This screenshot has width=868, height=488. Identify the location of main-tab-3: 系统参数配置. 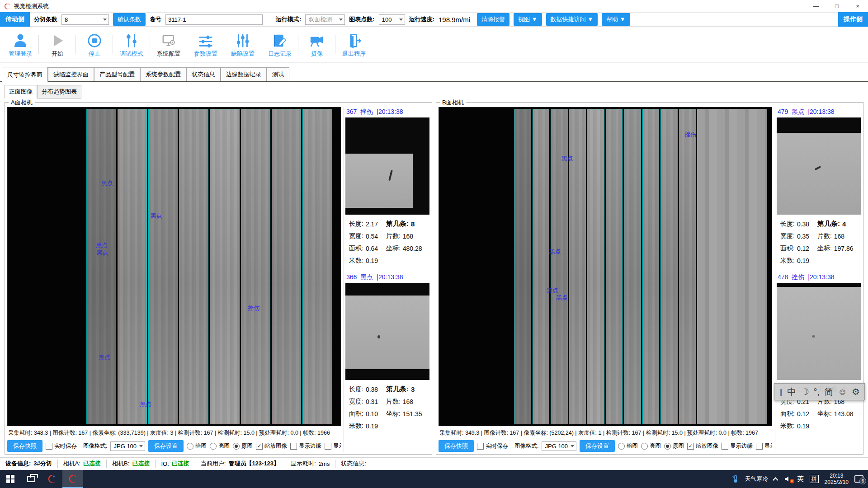
(163, 74).